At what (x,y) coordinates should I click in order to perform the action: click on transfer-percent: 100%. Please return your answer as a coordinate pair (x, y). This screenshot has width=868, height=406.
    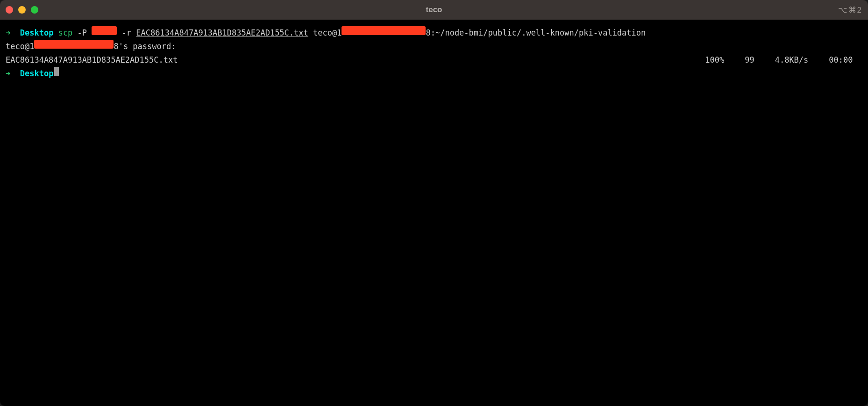
    Looking at the image, I should click on (704, 60).